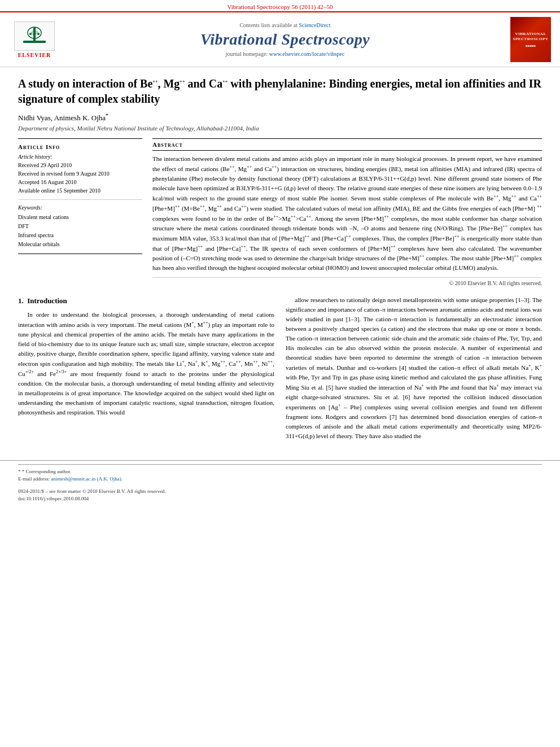 This screenshot has width=560, height=747. Describe the element at coordinates (80, 212) in the screenshot. I see `left-column: Article Info Article history: Received 2…` at that location.